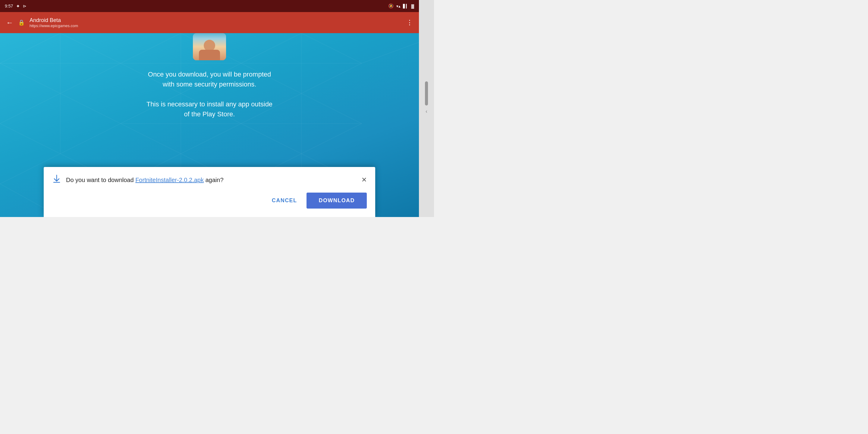  What do you see at coordinates (170, 180) in the screenshot?
I see `filename-link: FortniteInstaller-2.0.2.apk` at bounding box center [170, 180].